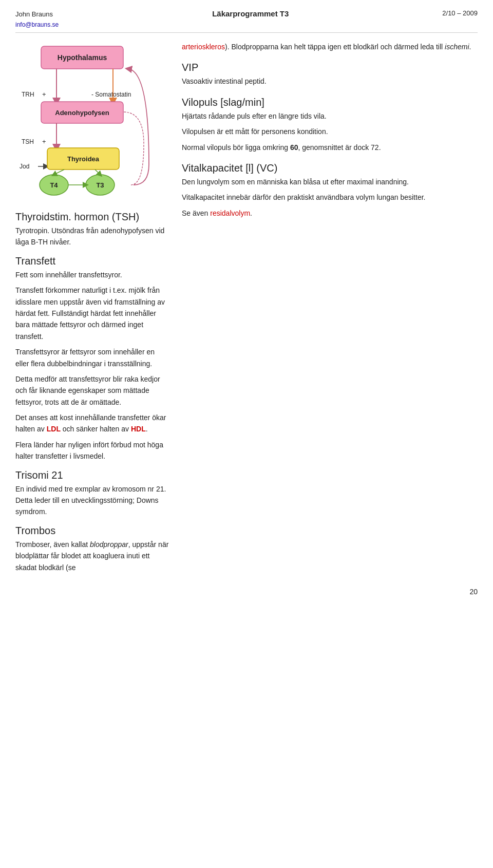 This screenshot has height=868, width=493. Describe the element at coordinates (92, 451) in the screenshot. I see `transfett-p6: Flera länder har nyligen infört förbud m…` at that location.